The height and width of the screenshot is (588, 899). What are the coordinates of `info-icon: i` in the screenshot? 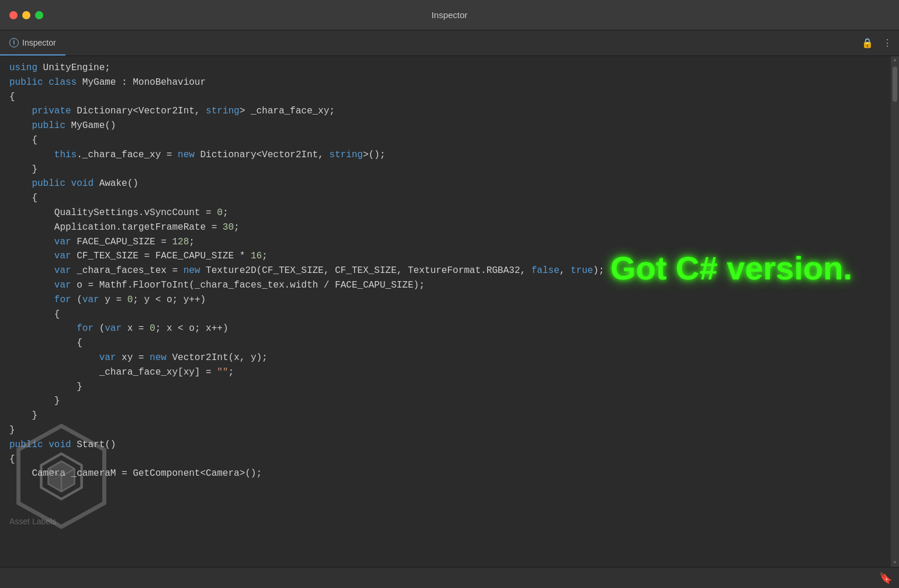 It's located at (14, 43).